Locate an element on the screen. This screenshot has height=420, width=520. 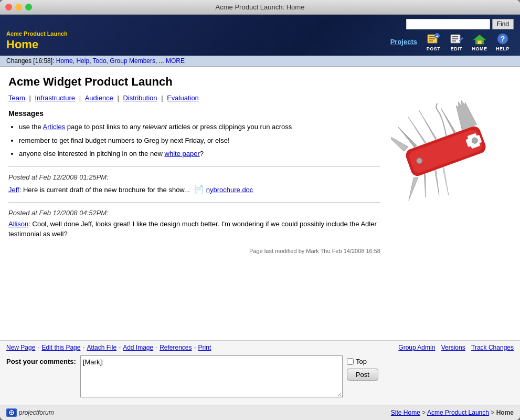
toolbar-link-group-members: Group Members is located at coordinates (132, 61).